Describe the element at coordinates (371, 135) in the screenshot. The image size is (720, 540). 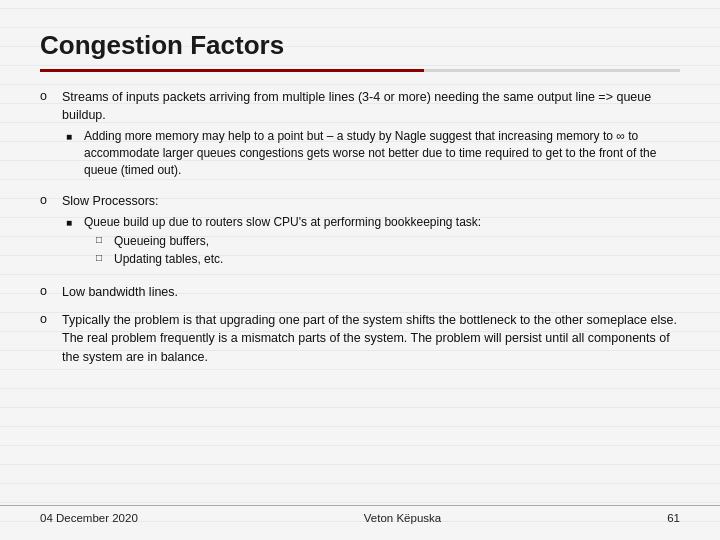
I see `bullet-text: Streams of inputs packets arriving from …` at that location.